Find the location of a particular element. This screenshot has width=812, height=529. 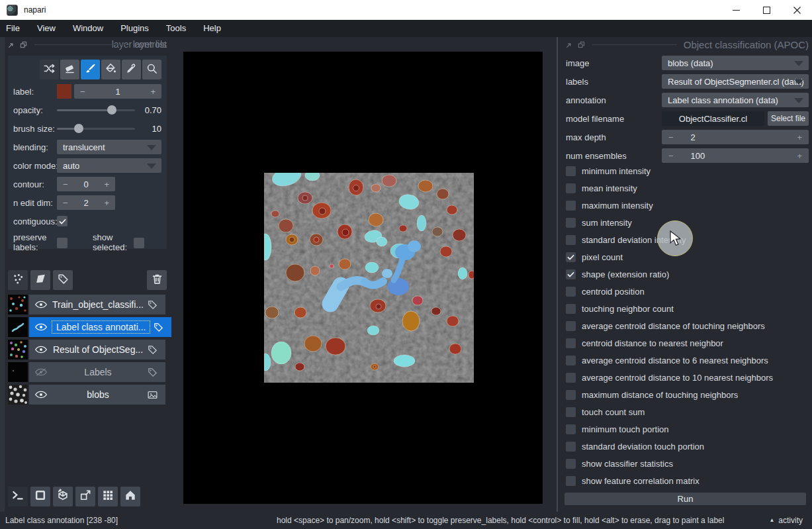

opacity-slider is located at coordinates (96, 110).